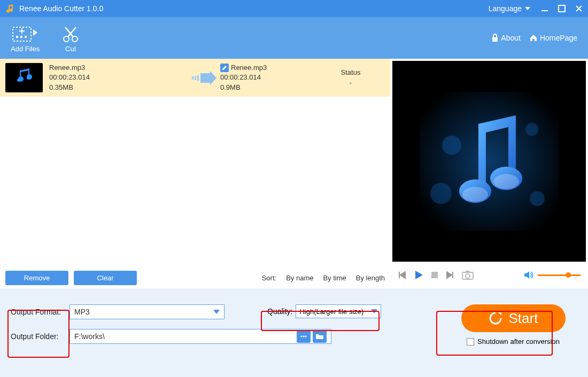 This screenshot has height=377, width=588. What do you see at coordinates (25, 38) in the screenshot?
I see `add-files-button: Add Files` at bounding box center [25, 38].